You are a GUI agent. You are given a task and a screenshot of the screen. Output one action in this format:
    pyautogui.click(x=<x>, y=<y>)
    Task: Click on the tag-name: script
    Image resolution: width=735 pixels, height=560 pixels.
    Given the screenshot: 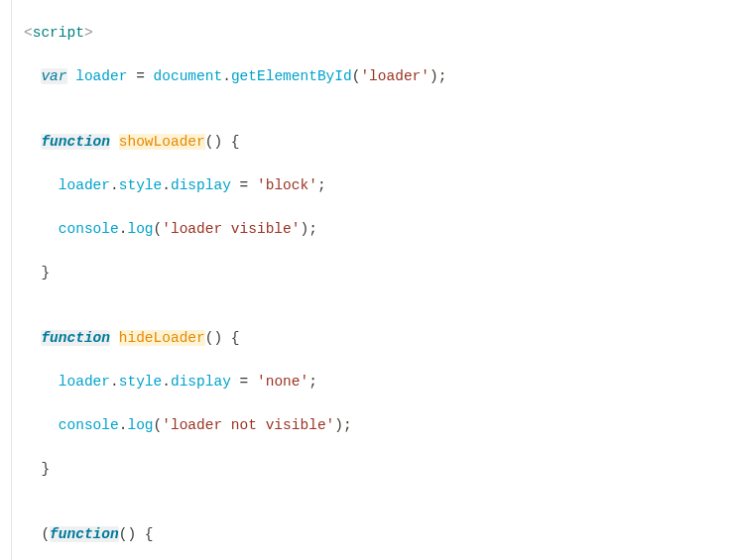 What is the action you would take?
    pyautogui.click(x=59, y=33)
    